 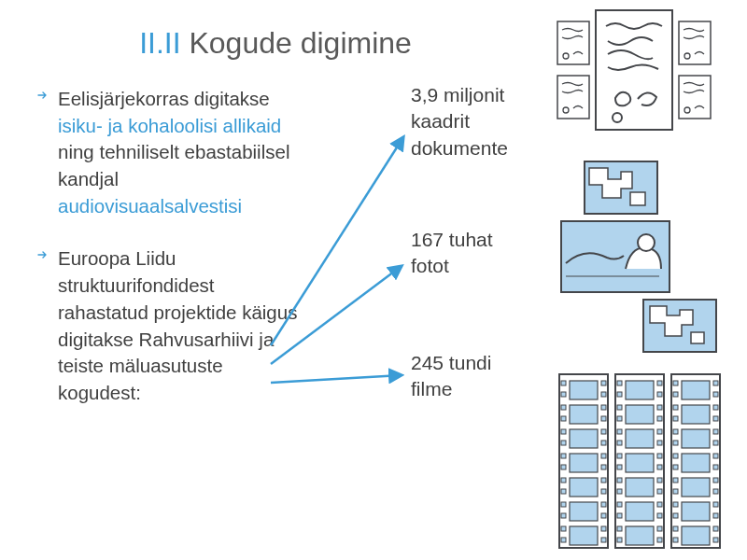 I want to click on stat-films: 245 tundi filme, so click(x=490, y=377).